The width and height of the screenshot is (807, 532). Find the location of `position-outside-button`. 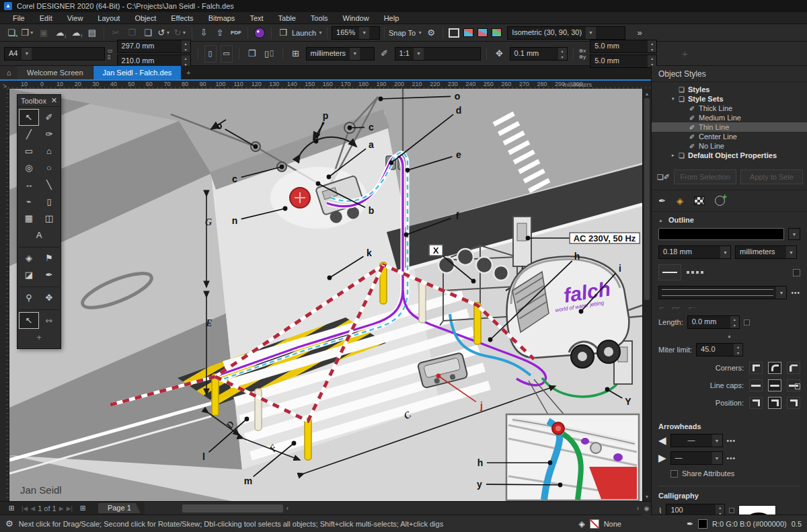

position-outside-button is located at coordinates (794, 403).